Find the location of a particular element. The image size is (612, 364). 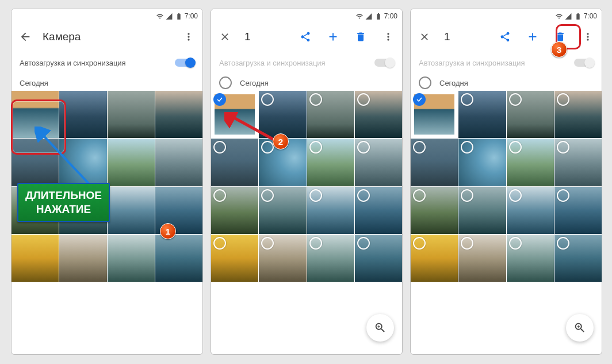

sync-row: Автозагрузка и синхронизация is located at coordinates (107, 63).